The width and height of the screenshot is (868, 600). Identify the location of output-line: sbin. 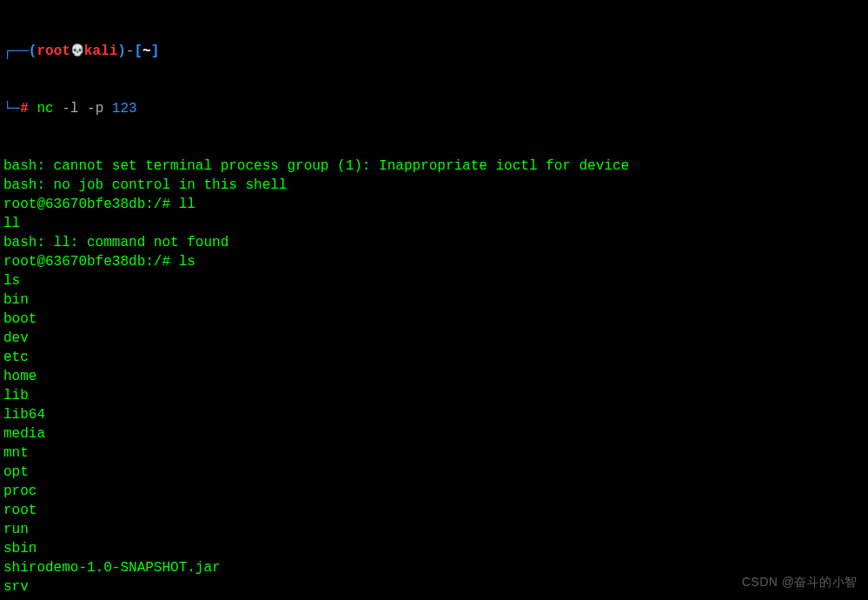
(434, 549).